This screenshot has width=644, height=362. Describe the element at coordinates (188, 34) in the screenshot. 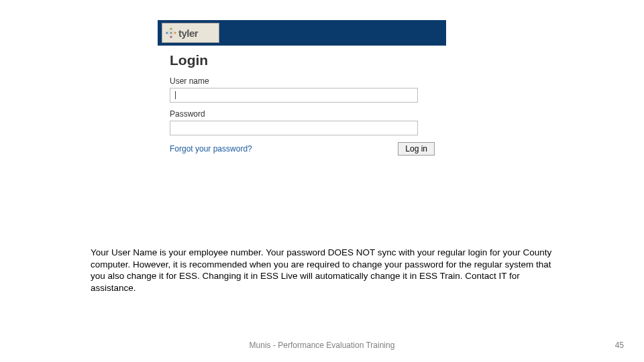

I see `logo-text: tyler` at that location.